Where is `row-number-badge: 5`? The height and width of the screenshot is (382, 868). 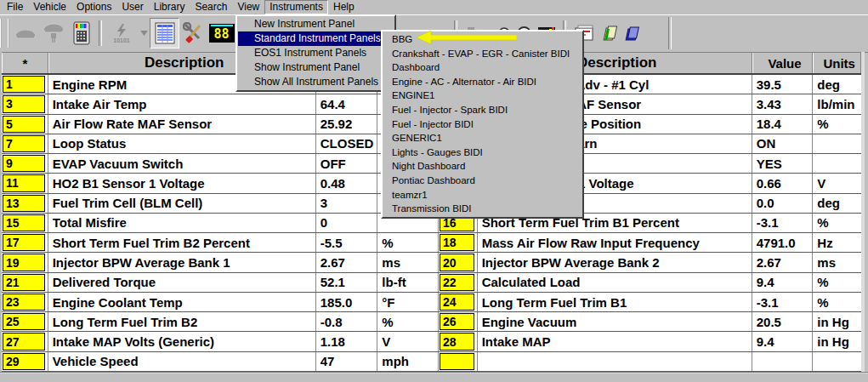
row-number-badge: 5 is located at coordinates (24, 124).